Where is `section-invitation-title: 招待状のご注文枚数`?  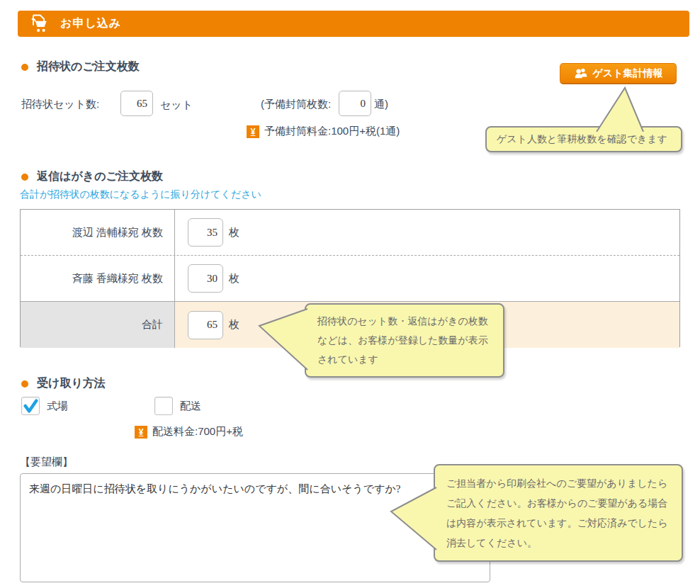
section-invitation-title: 招待状のご注文枚数 is located at coordinates (88, 67).